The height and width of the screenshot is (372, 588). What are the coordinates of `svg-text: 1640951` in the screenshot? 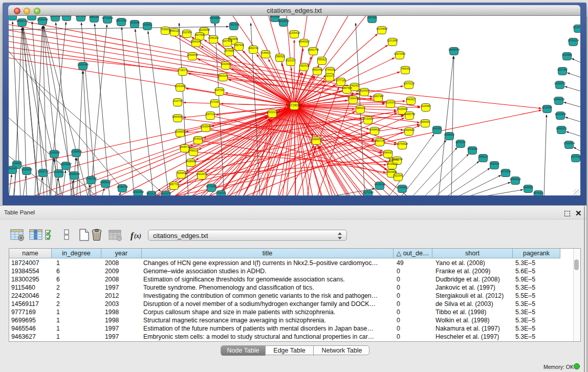 It's located at (437, 128).